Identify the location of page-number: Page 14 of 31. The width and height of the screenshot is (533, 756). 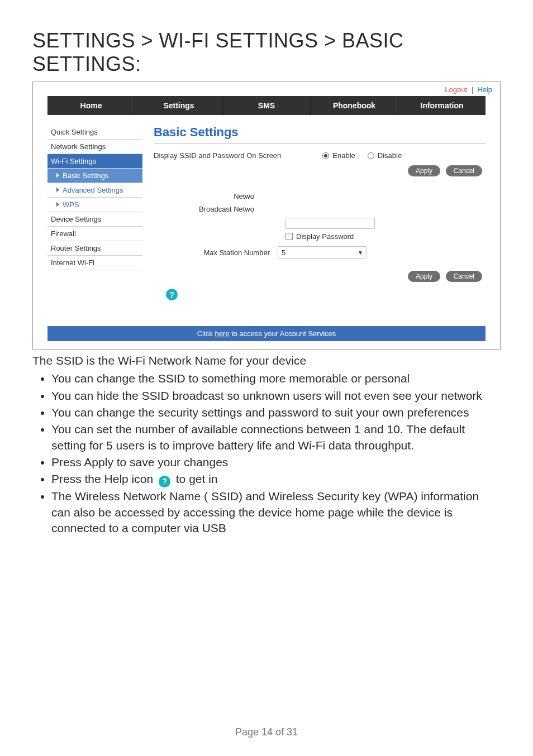
(266, 733).